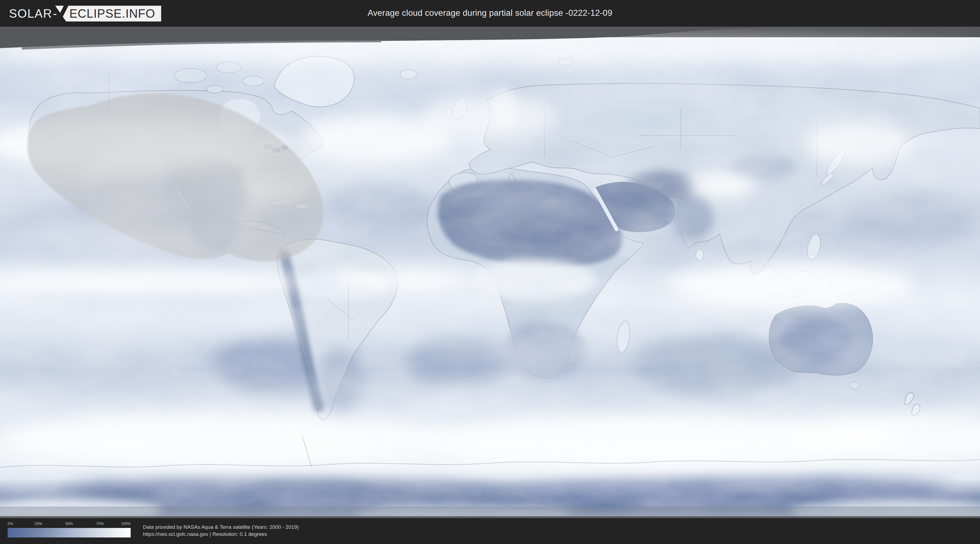 The height and width of the screenshot is (544, 980). Describe the element at coordinates (69, 531) in the screenshot. I see `cloud-coverage-legend: 0% 25% 50% 75% 100%` at that location.